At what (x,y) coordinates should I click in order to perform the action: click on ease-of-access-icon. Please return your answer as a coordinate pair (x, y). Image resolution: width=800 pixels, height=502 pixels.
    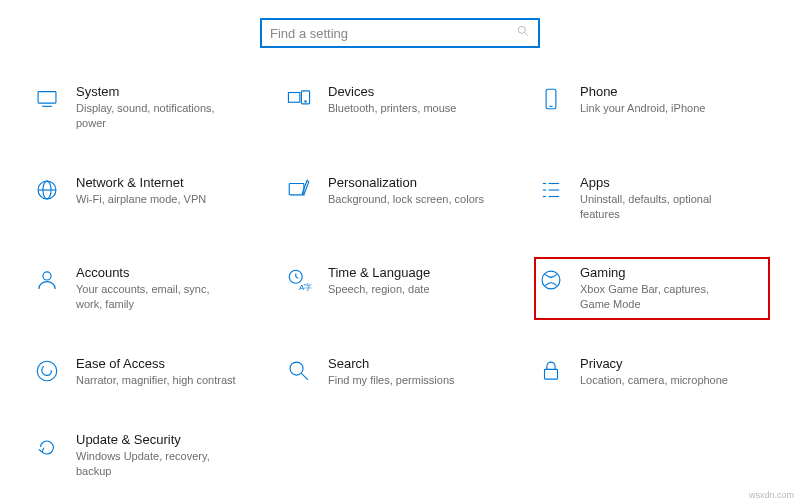
    Looking at the image, I should click on (47, 371).